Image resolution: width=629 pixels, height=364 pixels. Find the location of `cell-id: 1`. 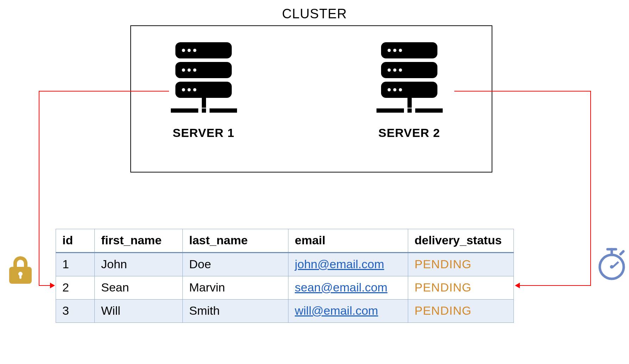

cell-id: 1 is located at coordinates (75, 265).